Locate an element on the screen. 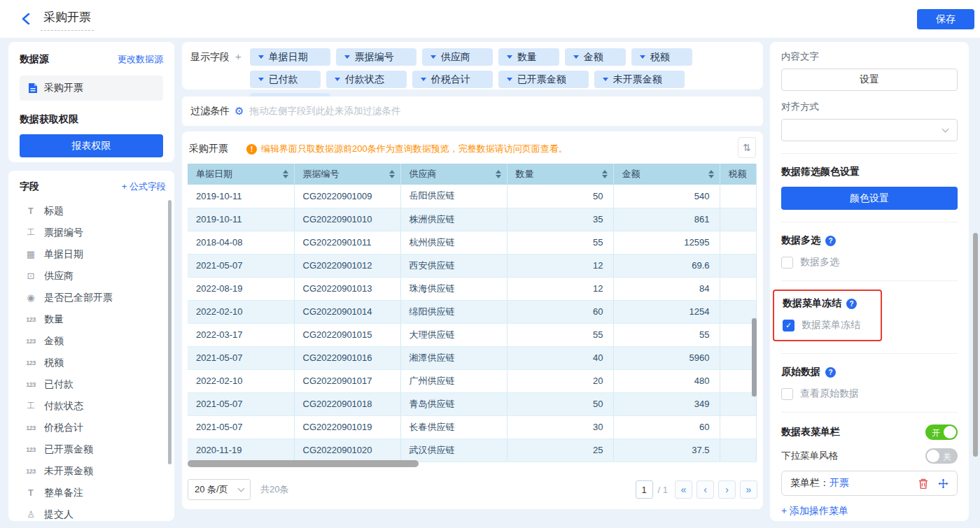  field-item: 123已开票金额 is located at coordinates (92, 449).